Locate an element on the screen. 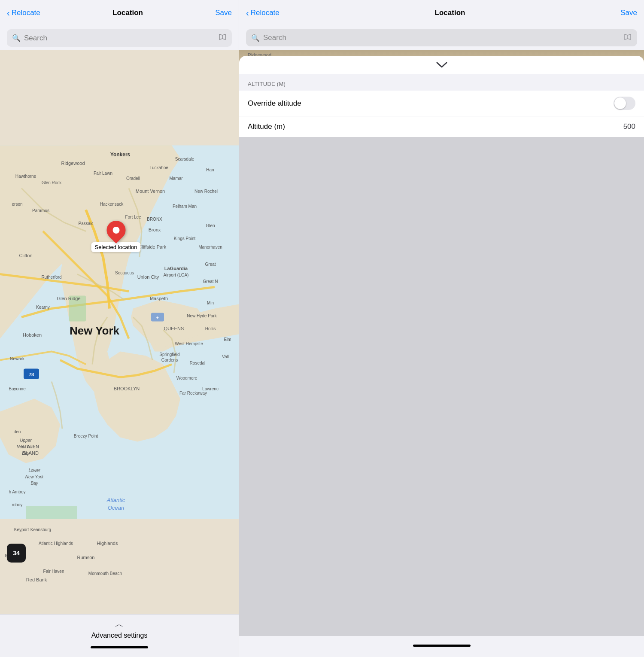  right-back-chevron-icon: ‹ is located at coordinates (247, 13).